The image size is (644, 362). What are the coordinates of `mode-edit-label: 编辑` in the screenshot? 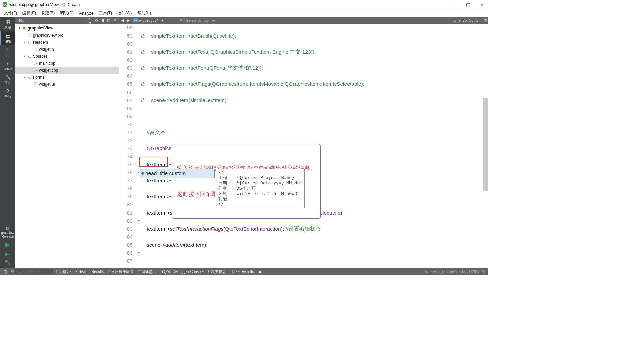 It's located at (8, 42).